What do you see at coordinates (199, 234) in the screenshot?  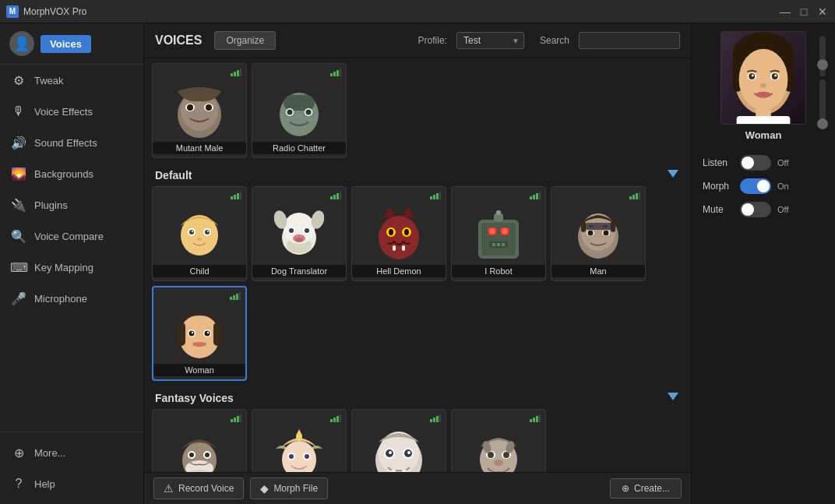 I see `voice-card-child: Child` at bounding box center [199, 234].